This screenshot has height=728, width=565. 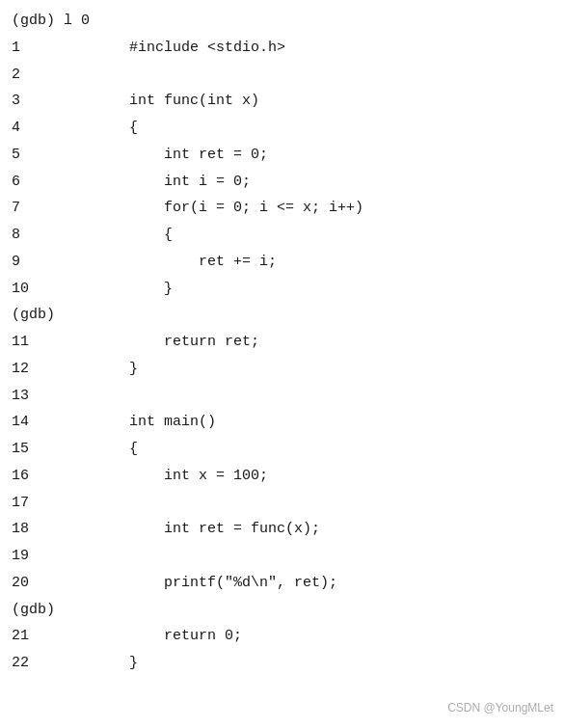 What do you see at coordinates (307, 155) in the screenshot?
I see `line-content: int ret = 0;` at bounding box center [307, 155].